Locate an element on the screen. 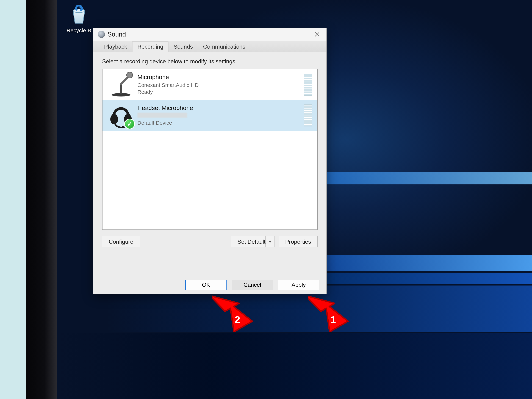 This screenshot has width=532, height=399. chevron-down-icon: ▾ is located at coordinates (270, 242).